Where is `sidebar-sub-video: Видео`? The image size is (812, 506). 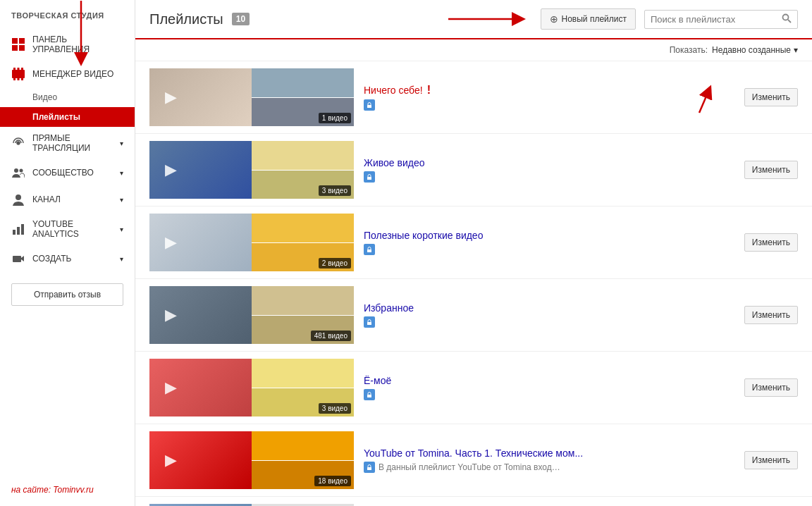
sidebar-sub-video: Видео is located at coordinates (68, 97).